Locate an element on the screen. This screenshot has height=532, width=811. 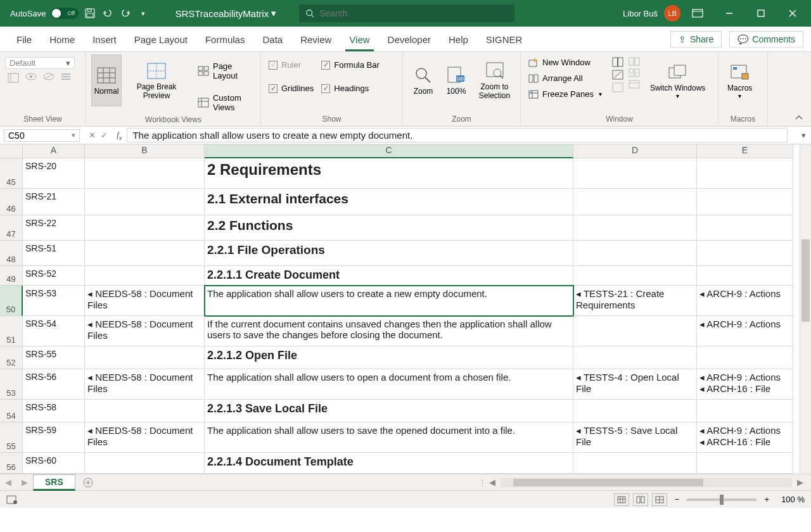
cell: The application shall allow users to sav… is located at coordinates (389, 438).